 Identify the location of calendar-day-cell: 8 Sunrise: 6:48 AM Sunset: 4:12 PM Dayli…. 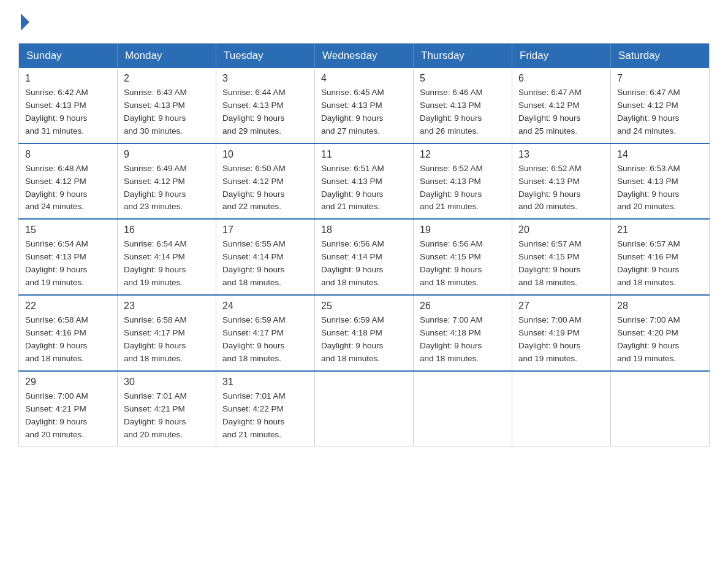
(69, 182).